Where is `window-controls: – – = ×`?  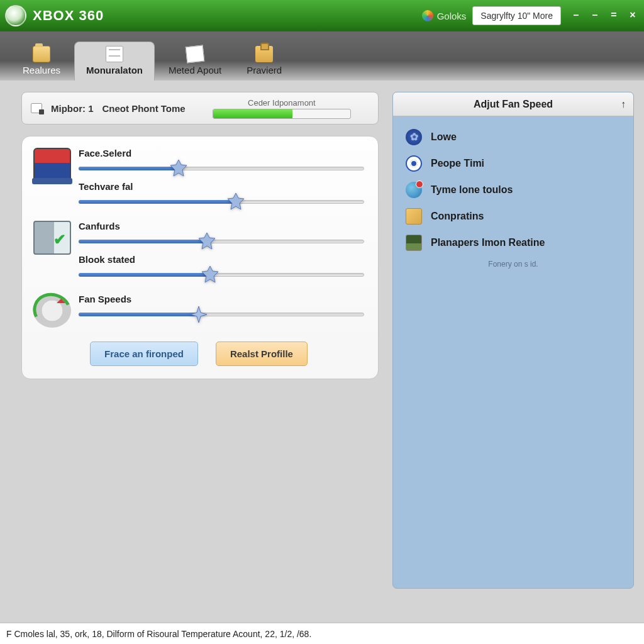
window-controls: – – = × is located at coordinates (604, 16).